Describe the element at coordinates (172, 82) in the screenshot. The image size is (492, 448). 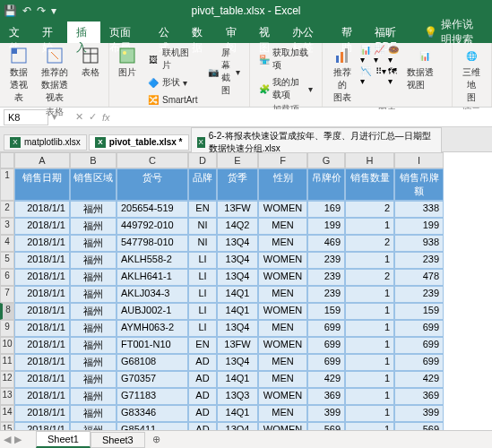
I see `shapes-button: 🔷形状 ▾` at that location.